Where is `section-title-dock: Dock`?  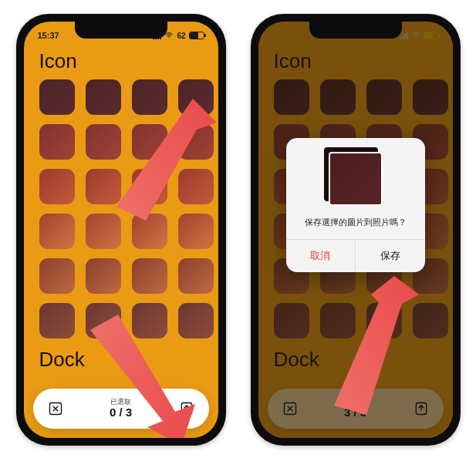
section-title-dock: Dock is located at coordinates (121, 359).